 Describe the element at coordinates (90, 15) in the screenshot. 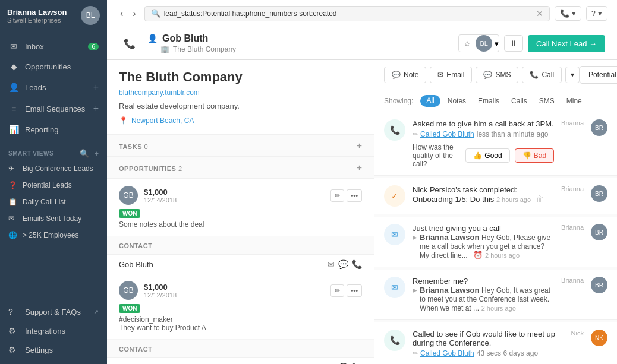

I see `avatar: BL` at that location.